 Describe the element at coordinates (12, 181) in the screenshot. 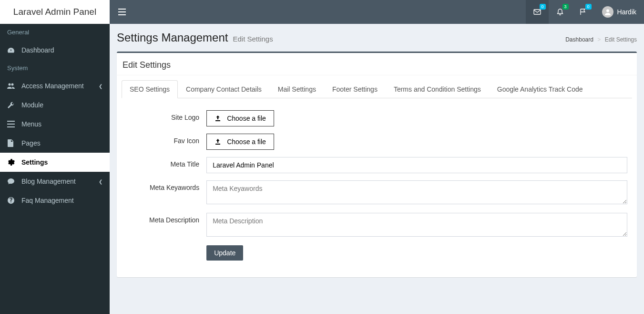

I see `comment-icon` at that location.